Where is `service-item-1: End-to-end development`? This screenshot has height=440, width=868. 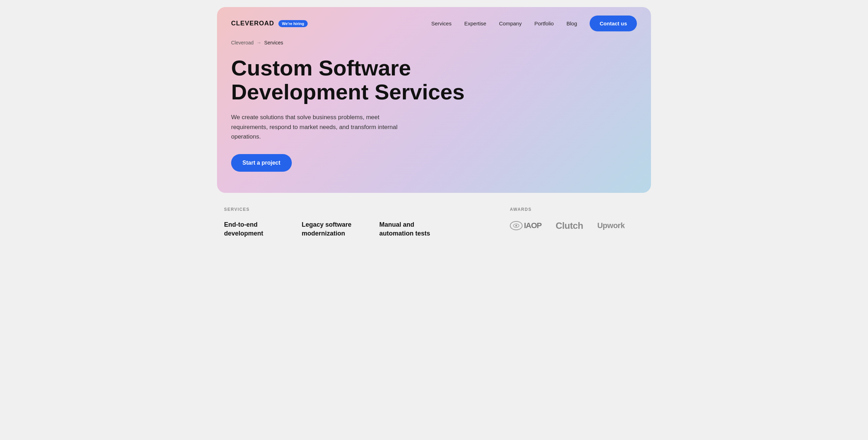
service-item-1: End-to-end development is located at coordinates (252, 229).